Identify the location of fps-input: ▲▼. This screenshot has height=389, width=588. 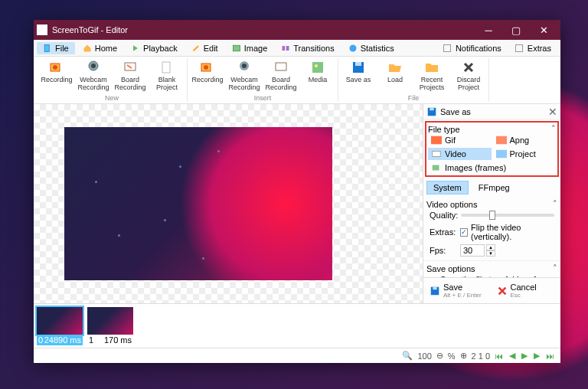
(478, 250).